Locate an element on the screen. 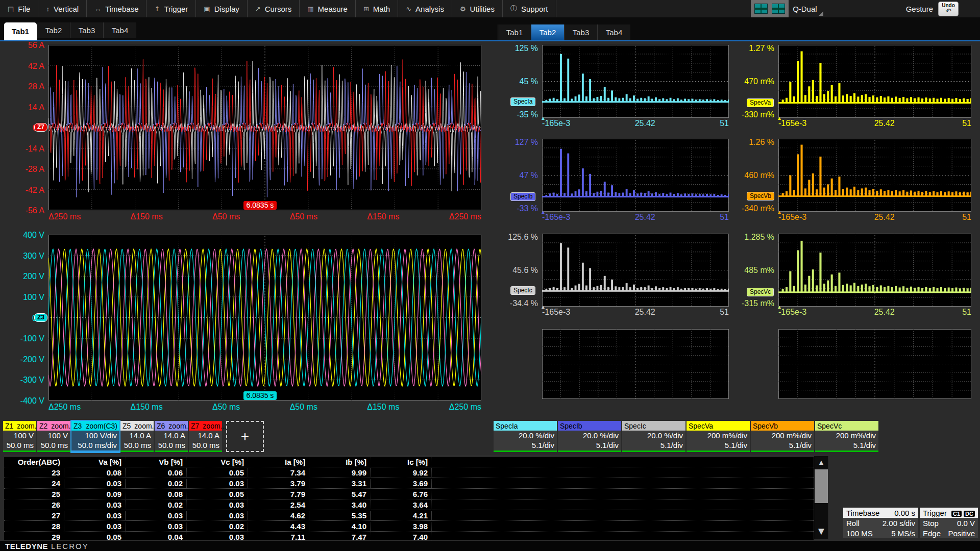 This screenshot has height=551, width=980. descriptor-specic: SpecIc20.0 %/div5.1/div is located at coordinates (654, 437).